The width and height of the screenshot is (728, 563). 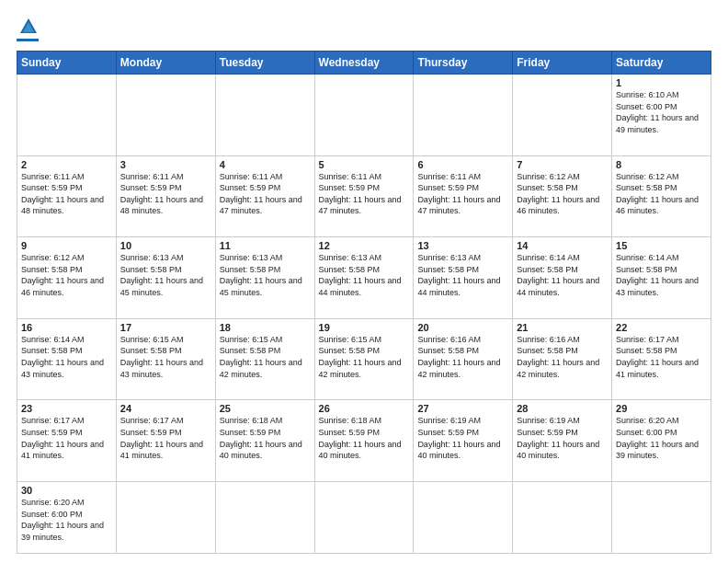 I want to click on calendar-cell: 29Sunrise: 6:20 AMSunset: 6:00 PMDayligh…, so click(x=662, y=442).